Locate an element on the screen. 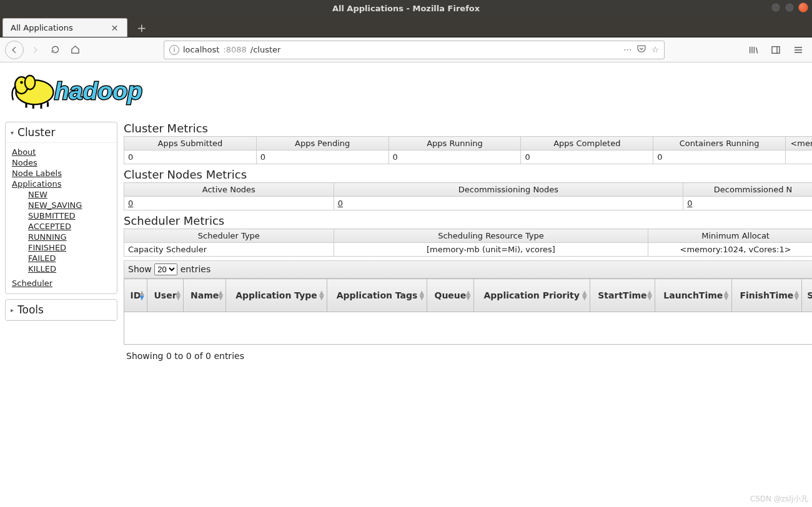 The width and height of the screenshot is (812, 507). td-apps-running: 0 is located at coordinates (455, 157).